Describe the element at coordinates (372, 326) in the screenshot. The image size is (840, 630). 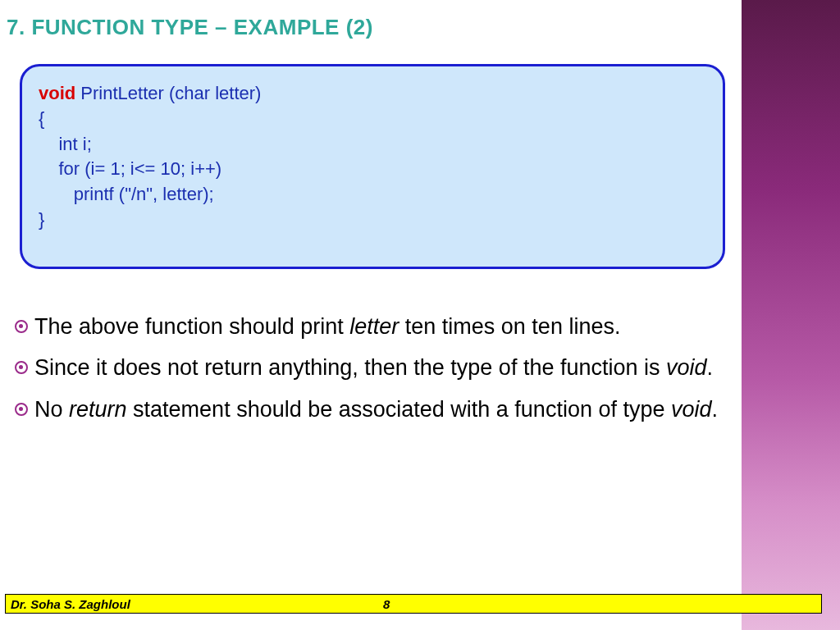
I see `bullet-item-1: The above function should print letter t…` at that location.